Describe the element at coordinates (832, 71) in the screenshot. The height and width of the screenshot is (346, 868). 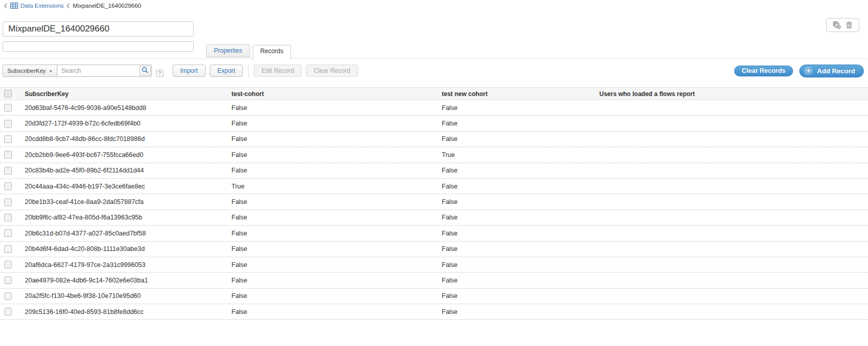
I see `add-record-button: + Add Record` at that location.